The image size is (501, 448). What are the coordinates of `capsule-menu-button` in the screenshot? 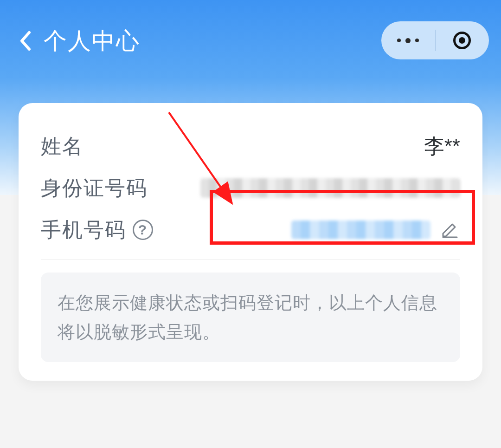 It's located at (408, 40).